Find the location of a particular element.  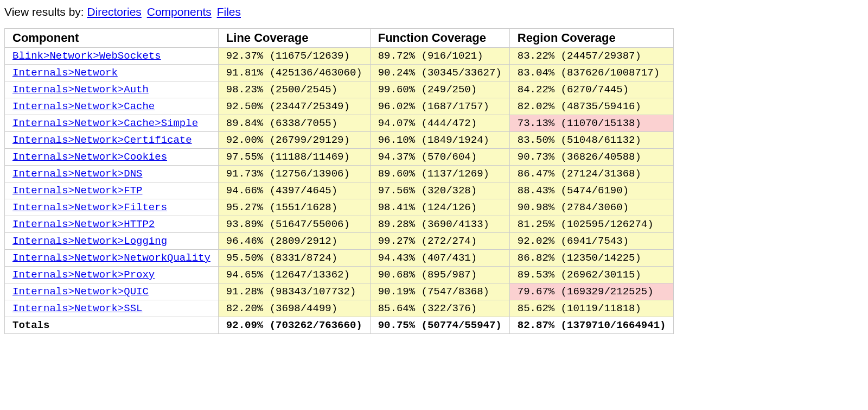

region-coverage-cell: 88.43% (5474/6190) is located at coordinates (591, 191).